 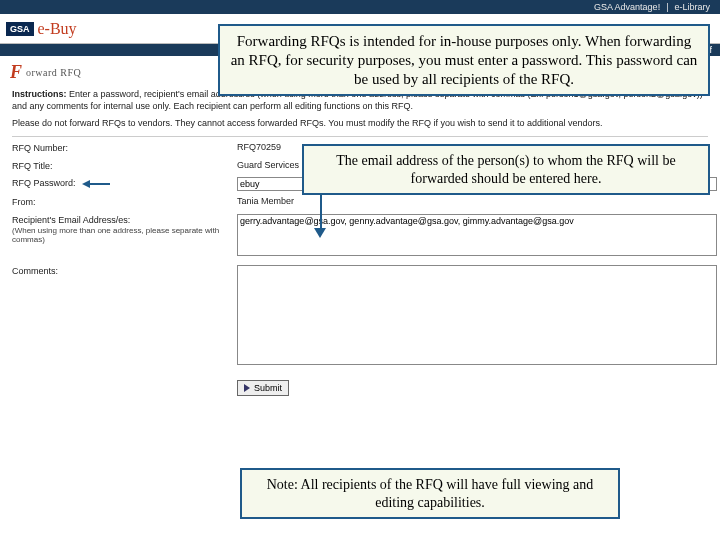 What do you see at coordinates (360, 7) in the screenshot?
I see `top-nav: GSA Advantage! | e-Library` at bounding box center [360, 7].